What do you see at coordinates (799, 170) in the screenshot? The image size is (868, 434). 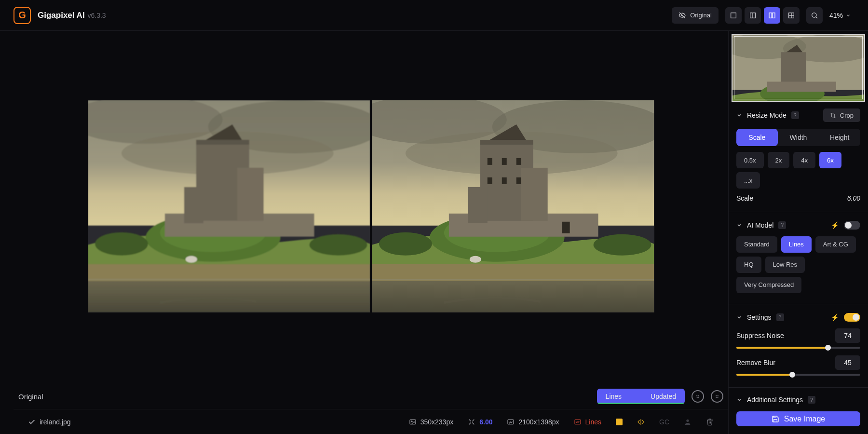 I see `scale-chips: 0.5x 2x 4x 6x ...x` at bounding box center [799, 170].